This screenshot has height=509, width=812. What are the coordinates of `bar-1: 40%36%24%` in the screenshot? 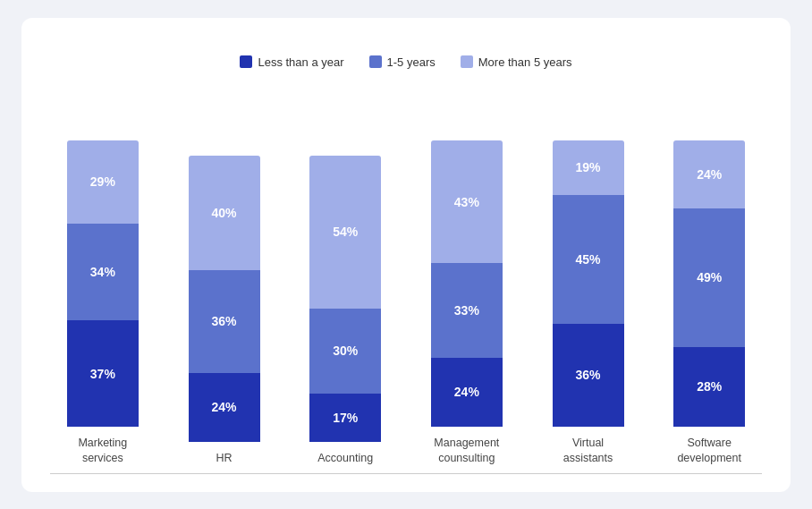 It's located at (224, 299).